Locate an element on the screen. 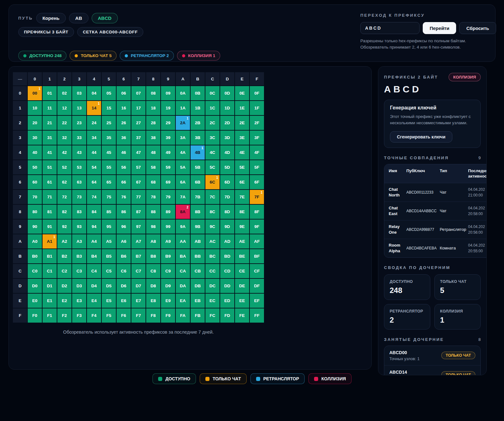 The image size is (504, 421). grid-cell-78: 78 is located at coordinates (153, 197).